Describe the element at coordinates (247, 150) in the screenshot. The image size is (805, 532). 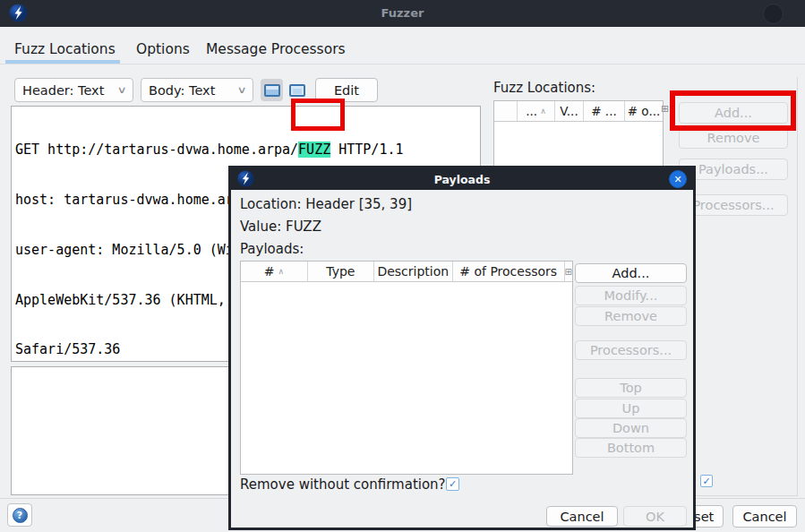
I see `request-line: GET http://tartarus-dvwa.home.arpa/FUZZ …` at that location.